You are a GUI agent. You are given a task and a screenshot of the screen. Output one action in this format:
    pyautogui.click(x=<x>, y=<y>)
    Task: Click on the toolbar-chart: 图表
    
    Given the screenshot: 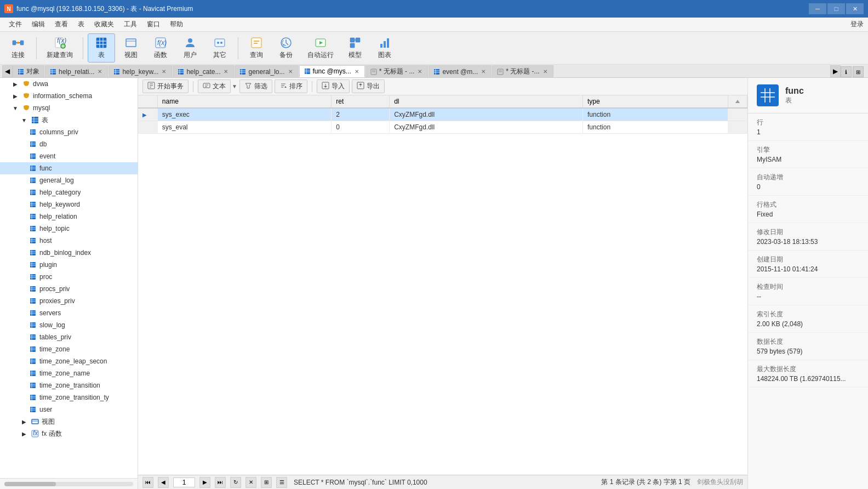 What is the action you would take?
    pyautogui.click(x=385, y=48)
    